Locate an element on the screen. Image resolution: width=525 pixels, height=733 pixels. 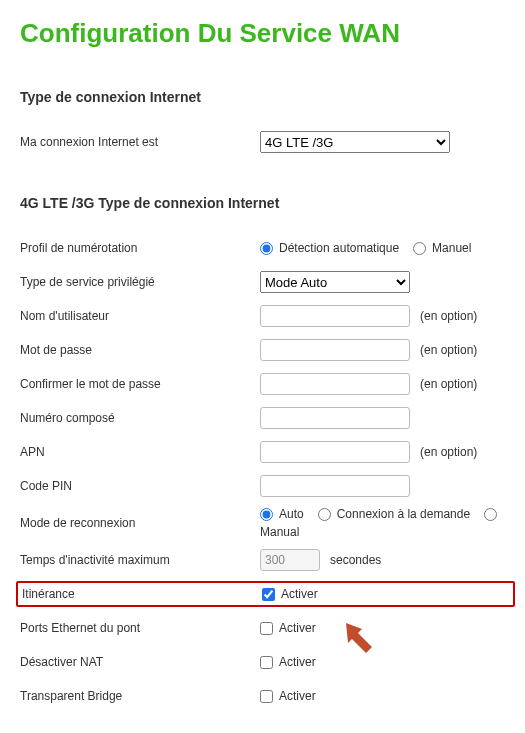
reconnect-mode-label: Mode de reconnexion is located at coordinates (140, 523).